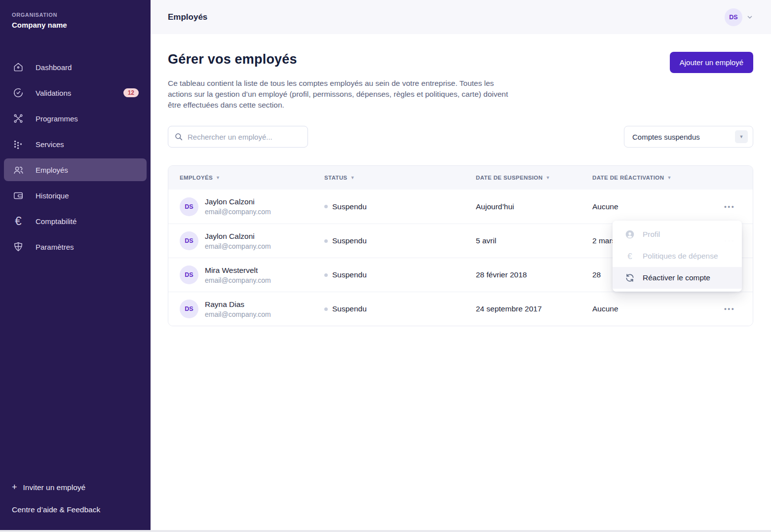 Image resolution: width=771 pixels, height=532 pixels. I want to click on page-title: Gérer vos employés, so click(341, 59).